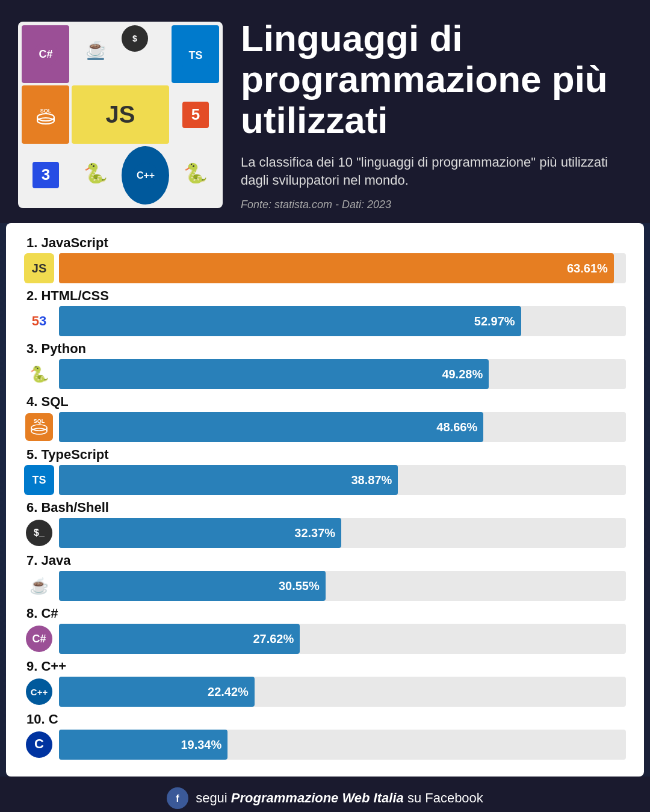  What do you see at coordinates (342, 692) in the screenshot?
I see `bar-track-8: 22.42%` at bounding box center [342, 692].